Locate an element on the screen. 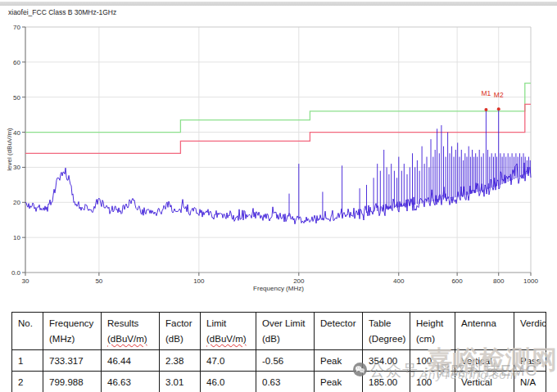 The width and height of the screenshot is (557, 392). table-cell: -0.56 is located at coordinates (285, 361).